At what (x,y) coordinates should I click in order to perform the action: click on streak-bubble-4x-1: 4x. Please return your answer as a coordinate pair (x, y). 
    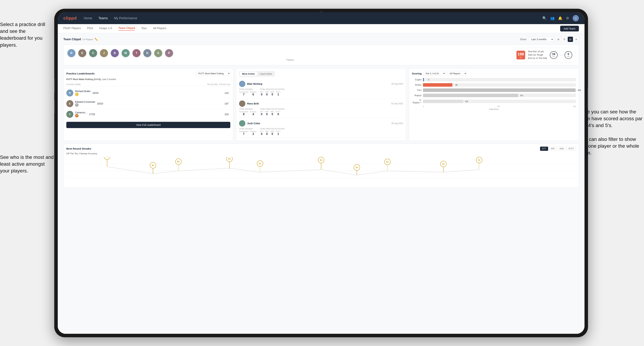
    Looking at the image, I should click on (321, 163).